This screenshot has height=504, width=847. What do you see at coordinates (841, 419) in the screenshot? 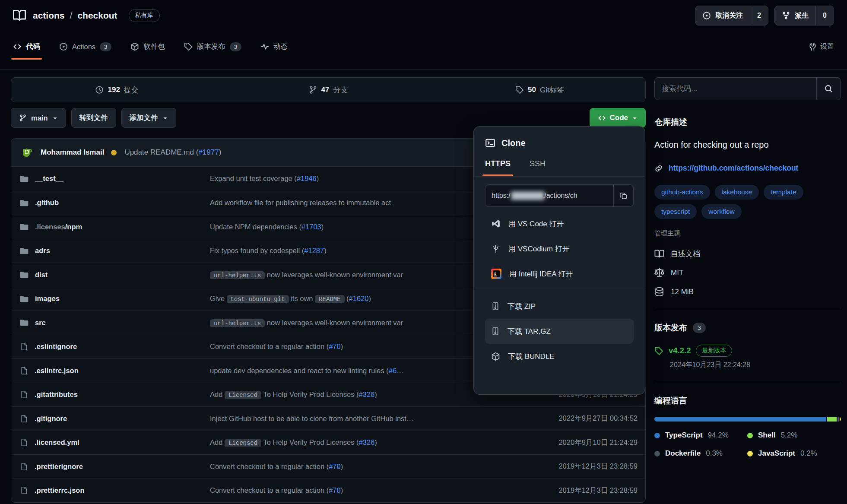
I see `language-segment` at bounding box center [841, 419].